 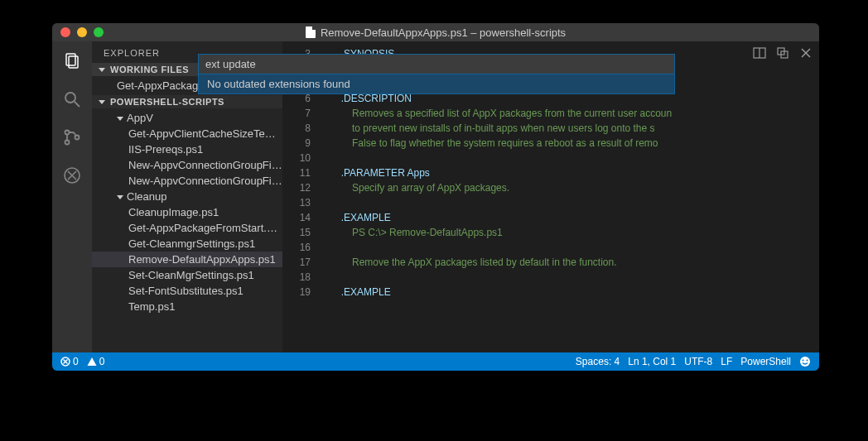 I want to click on search-tab, so click(x=72, y=99).